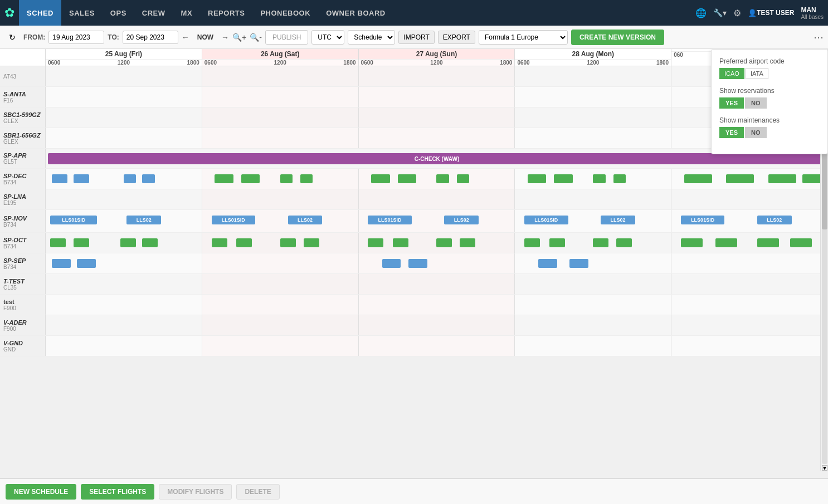  What do you see at coordinates (328, 37) in the screenshot?
I see `timezone-select: UTC` at bounding box center [328, 37].